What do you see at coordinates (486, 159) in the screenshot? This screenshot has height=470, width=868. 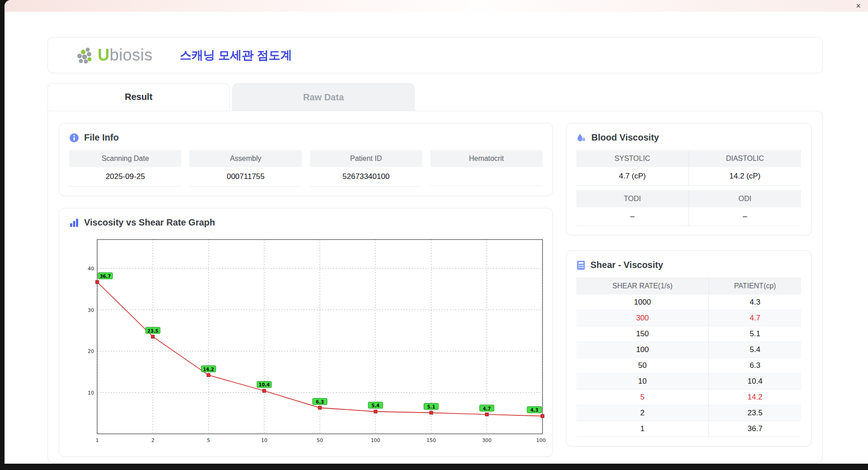 I see `field-label: Hematocrit` at bounding box center [486, 159].